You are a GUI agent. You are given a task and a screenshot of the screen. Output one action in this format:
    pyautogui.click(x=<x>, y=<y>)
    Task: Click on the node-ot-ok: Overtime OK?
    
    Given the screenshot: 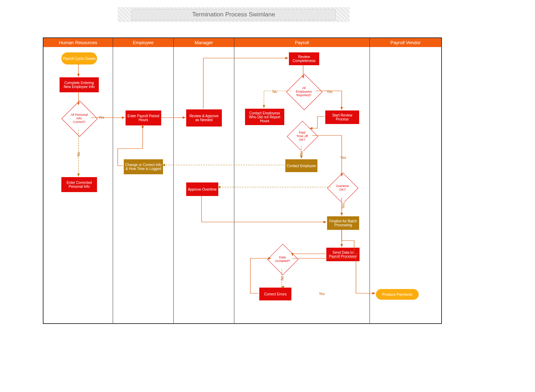 What is the action you would take?
    pyautogui.click(x=342, y=188)
    